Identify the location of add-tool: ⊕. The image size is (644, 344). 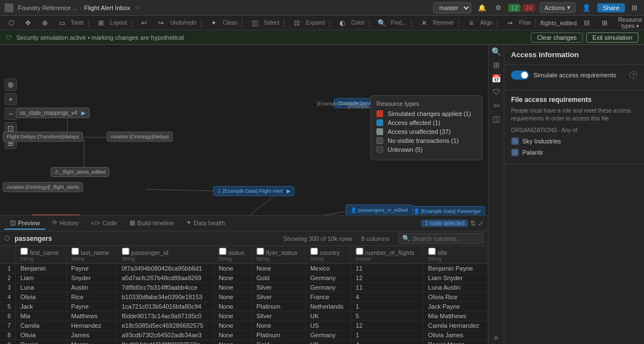
(45, 23).